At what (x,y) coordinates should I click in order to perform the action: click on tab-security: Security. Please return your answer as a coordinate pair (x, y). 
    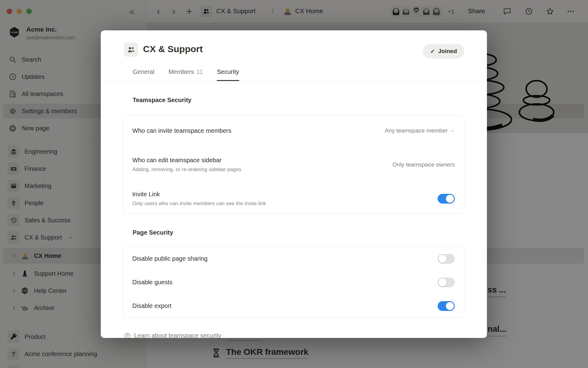
    Looking at the image, I should click on (228, 75).